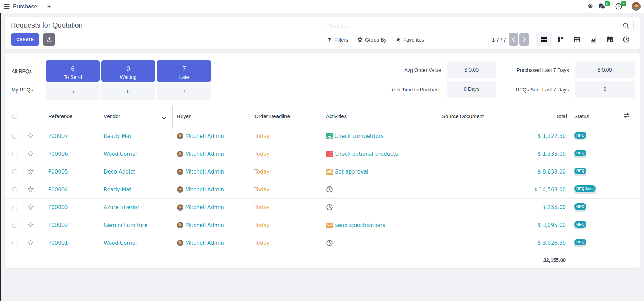  What do you see at coordinates (561, 39) in the screenshot?
I see `view-switch-kanban` at bounding box center [561, 39].